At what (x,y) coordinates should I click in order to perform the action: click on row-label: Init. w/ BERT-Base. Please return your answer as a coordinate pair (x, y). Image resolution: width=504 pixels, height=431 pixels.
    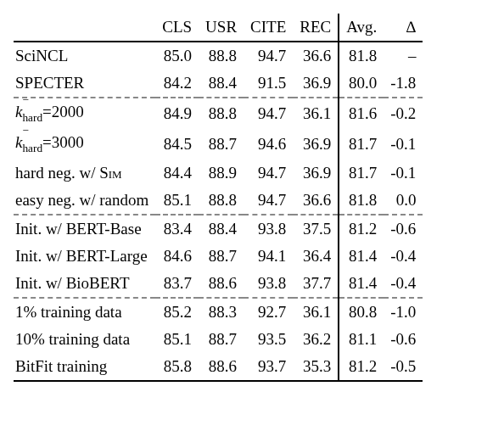
    Looking at the image, I should click on (85, 229).